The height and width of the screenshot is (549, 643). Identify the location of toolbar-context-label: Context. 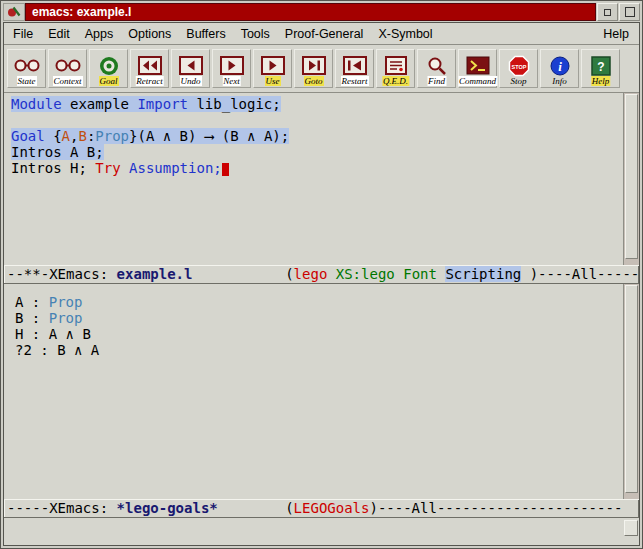
(68, 81).